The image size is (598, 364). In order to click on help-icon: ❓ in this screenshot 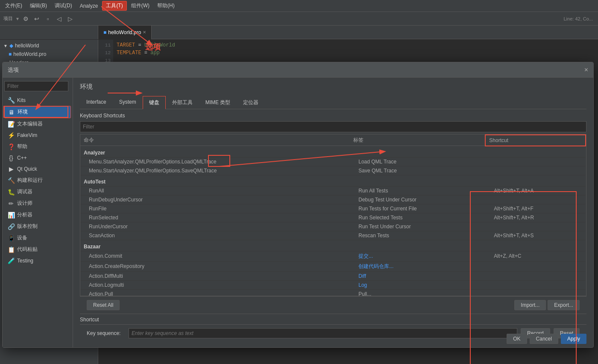, I will do `click(11, 147)`.